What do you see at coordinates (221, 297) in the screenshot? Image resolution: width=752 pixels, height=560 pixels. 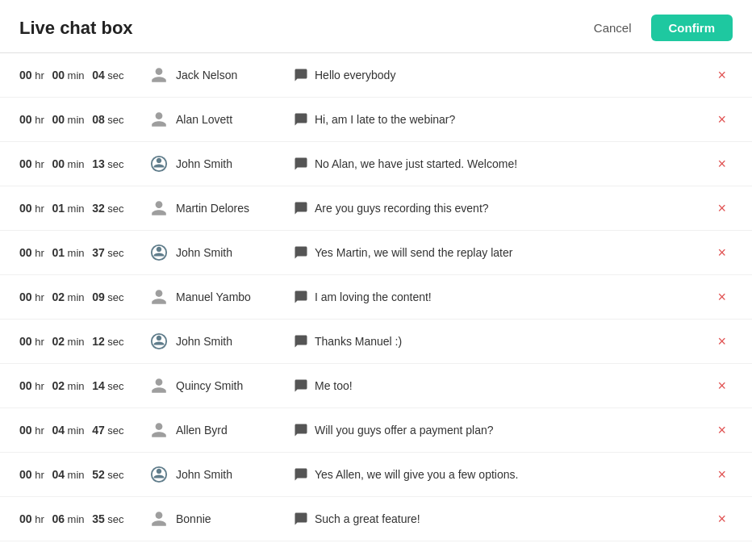 I see `user-block: Manuel Yambo` at bounding box center [221, 297].